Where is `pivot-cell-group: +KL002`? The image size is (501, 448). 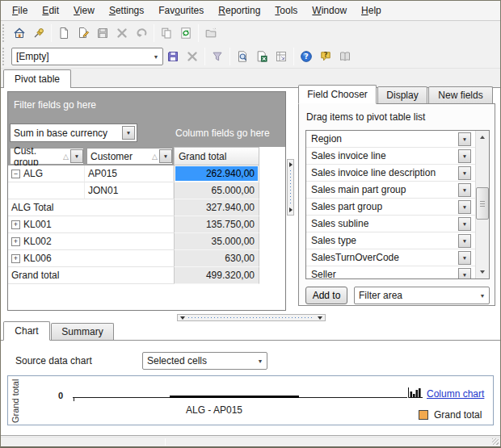 pivot-cell-group: +KL002 is located at coordinates (91, 242).